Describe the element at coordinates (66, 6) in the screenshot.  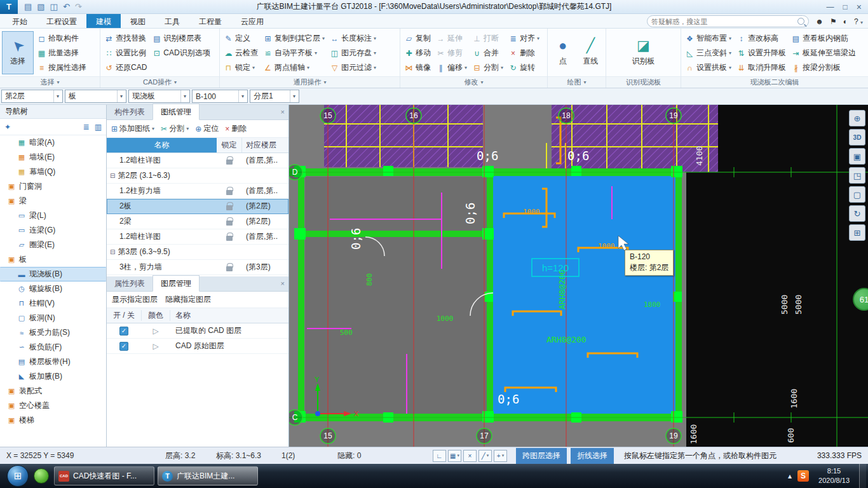
I see `undo-icon: ↶` at that location.